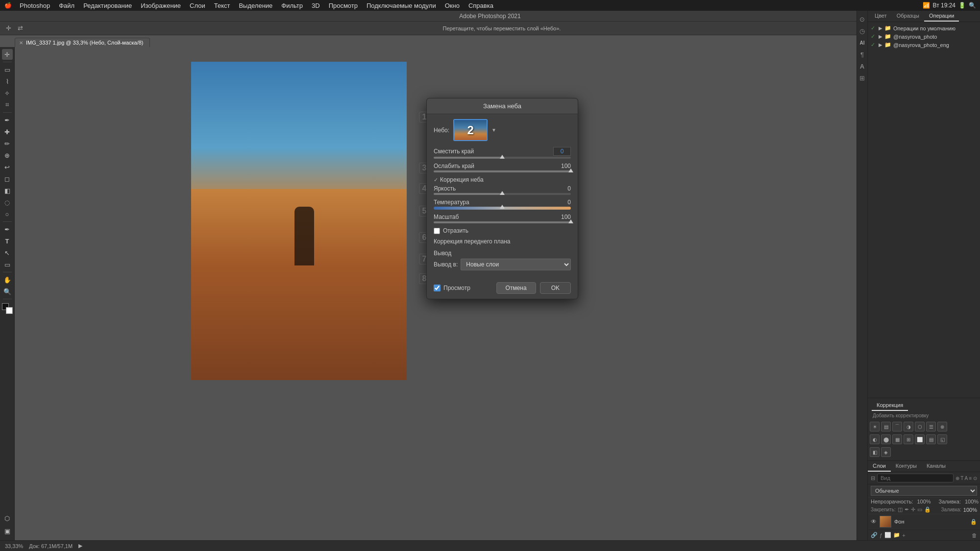  What do you see at coordinates (7, 144) in the screenshot?
I see `brush-tool: ✏` at bounding box center [7, 144].